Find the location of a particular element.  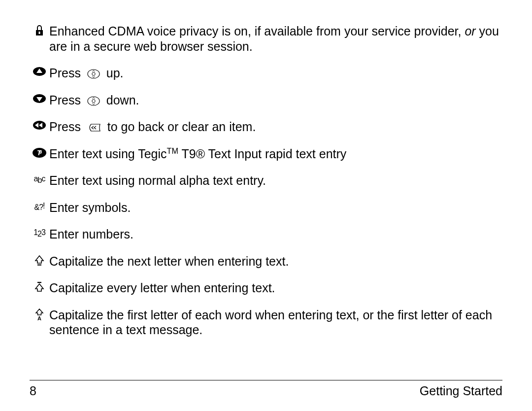

list-item: 123 Enter numbers. is located at coordinates (266, 235).